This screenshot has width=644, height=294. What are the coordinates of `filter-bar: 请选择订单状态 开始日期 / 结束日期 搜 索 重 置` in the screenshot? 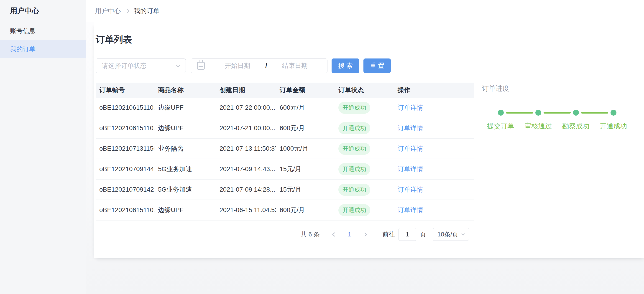 It's located at (370, 66).